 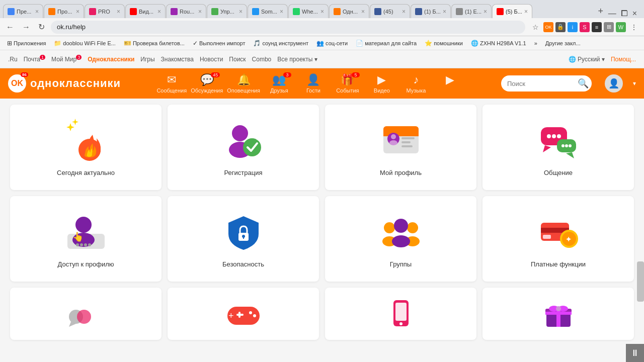 I want to click on bookmark-tickets: 🎫 Проверка билетов..., so click(x=154, y=43).